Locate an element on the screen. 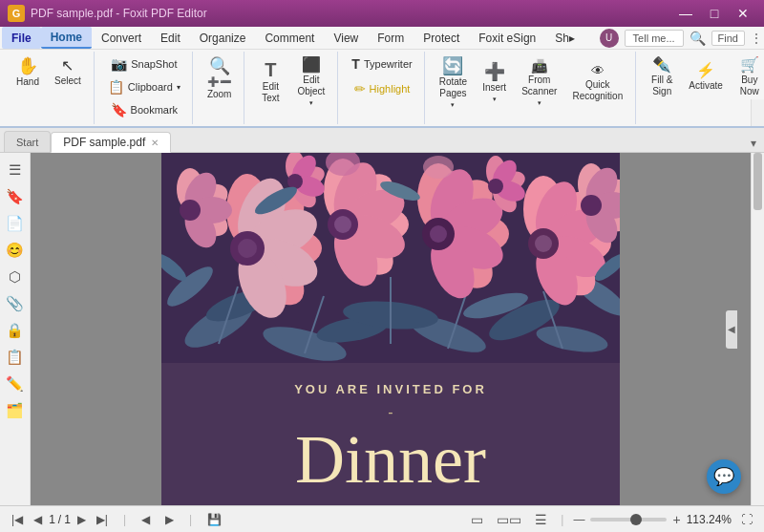  minimize-button: — is located at coordinates (686, 13).